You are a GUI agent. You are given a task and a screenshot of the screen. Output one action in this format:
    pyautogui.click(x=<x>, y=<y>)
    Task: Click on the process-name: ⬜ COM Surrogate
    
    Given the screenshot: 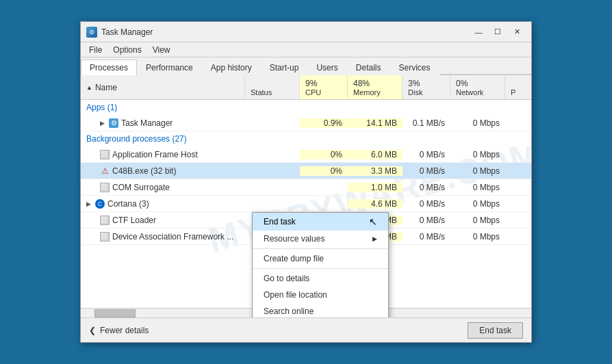 What is the action you would take?
    pyautogui.click(x=163, y=187)
    